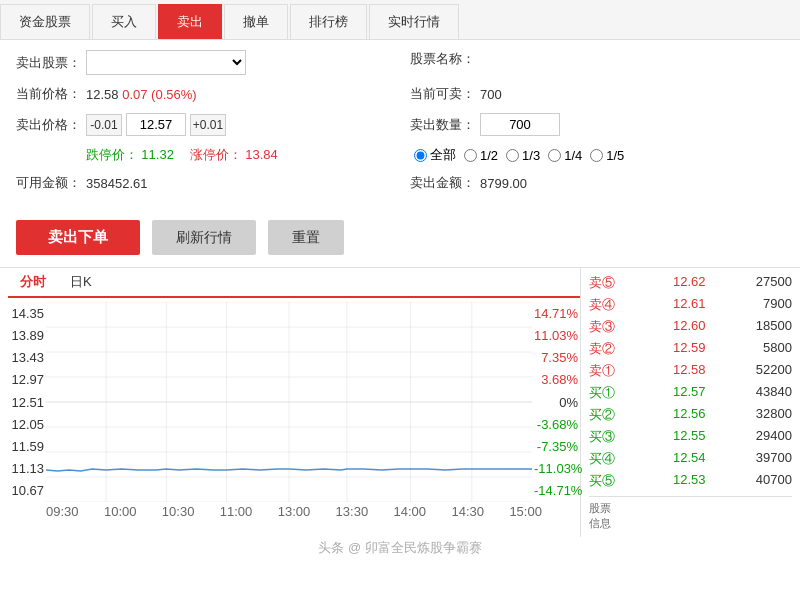  I want to click on ratio-quarter: 1/4, so click(565, 156).